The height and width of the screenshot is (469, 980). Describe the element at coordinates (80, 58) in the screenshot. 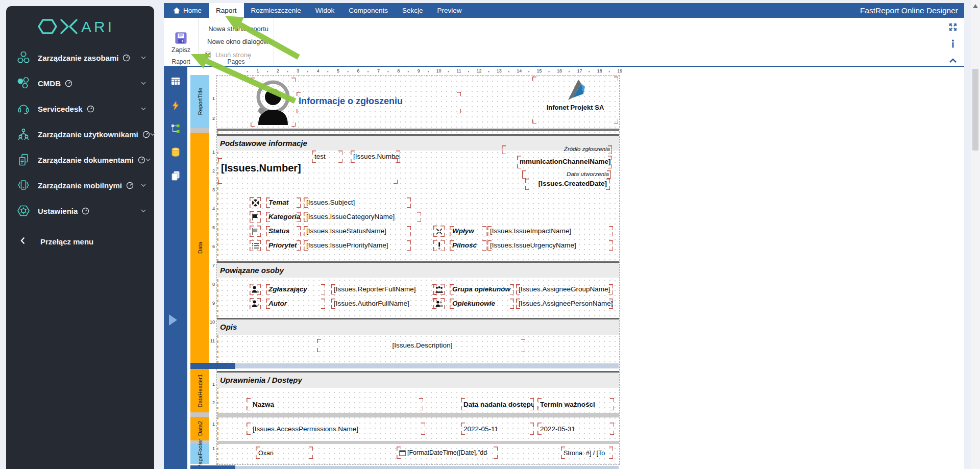

I see `sidebar-item-zasoby: Zarządzanie zasobami` at that location.